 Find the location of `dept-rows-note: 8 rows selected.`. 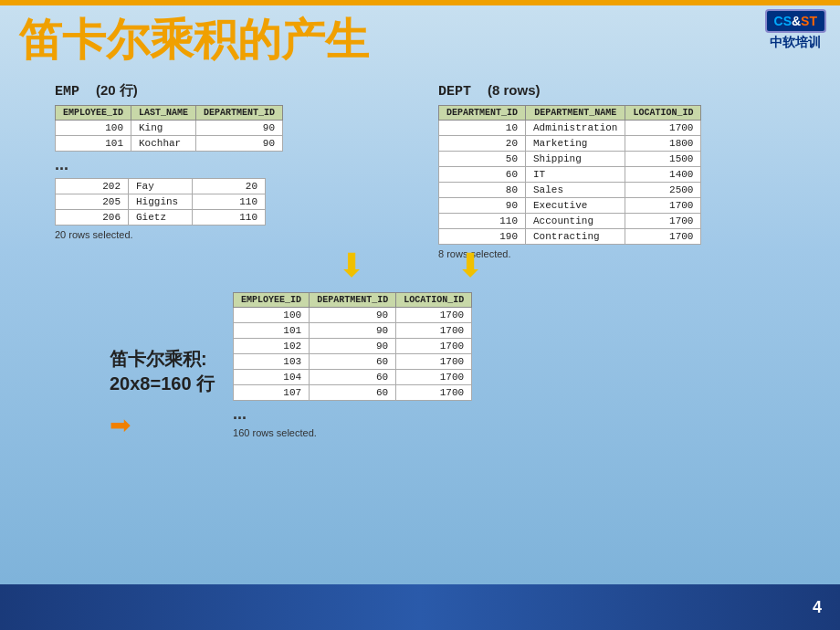

dept-rows-note: 8 rows selected. is located at coordinates (621, 254).